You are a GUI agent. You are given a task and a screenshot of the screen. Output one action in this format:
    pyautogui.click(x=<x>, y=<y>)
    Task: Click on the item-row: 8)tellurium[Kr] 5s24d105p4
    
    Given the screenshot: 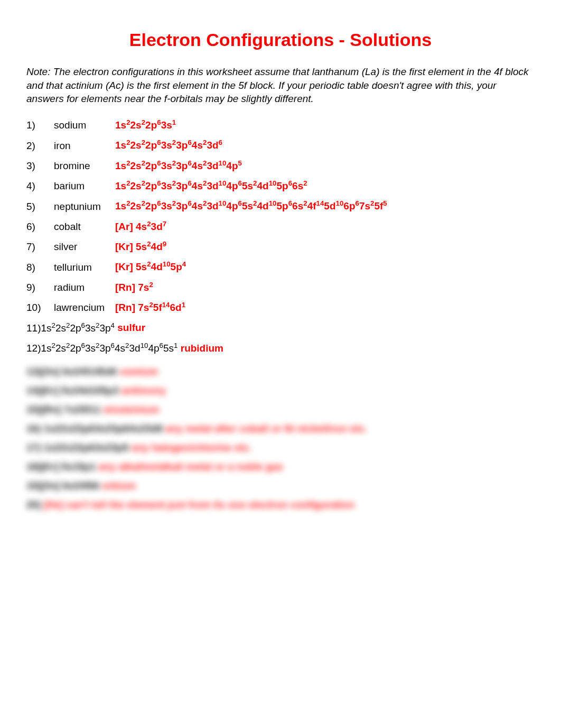 What is the action you would take?
    pyautogui.click(x=280, y=266)
    